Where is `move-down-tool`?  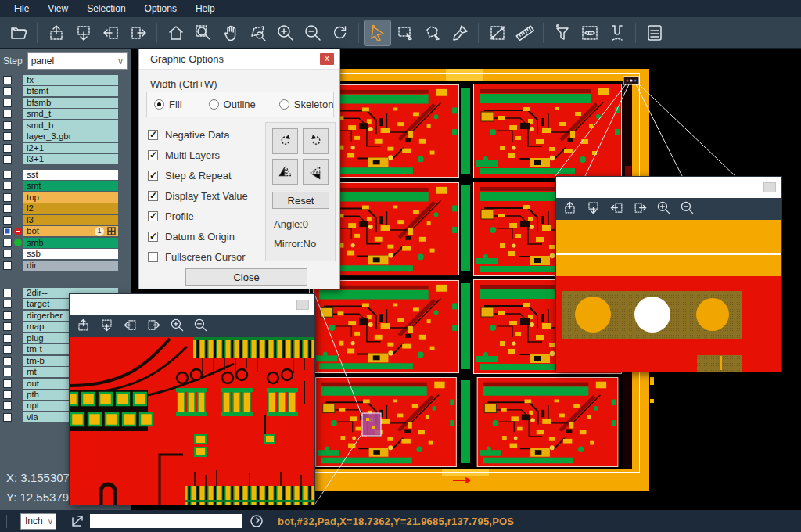
move-down-tool is located at coordinates (83, 33).